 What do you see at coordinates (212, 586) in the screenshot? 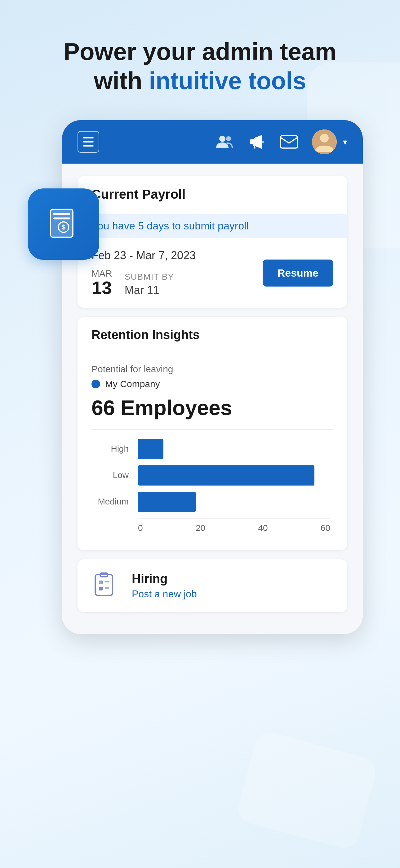
I see `hiring-card: Hiring Post a new job` at bounding box center [212, 586].